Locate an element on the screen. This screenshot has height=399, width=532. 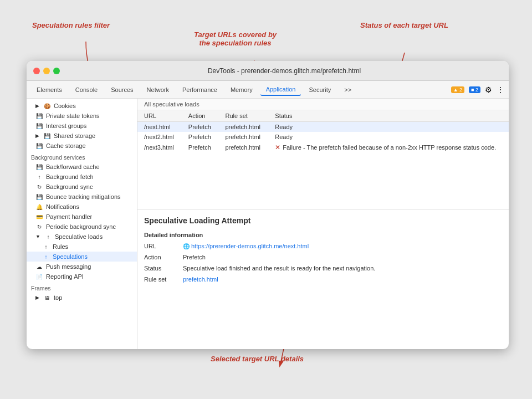
detail-status-value: Speculative load finished and the result… is located at coordinates (279, 268).